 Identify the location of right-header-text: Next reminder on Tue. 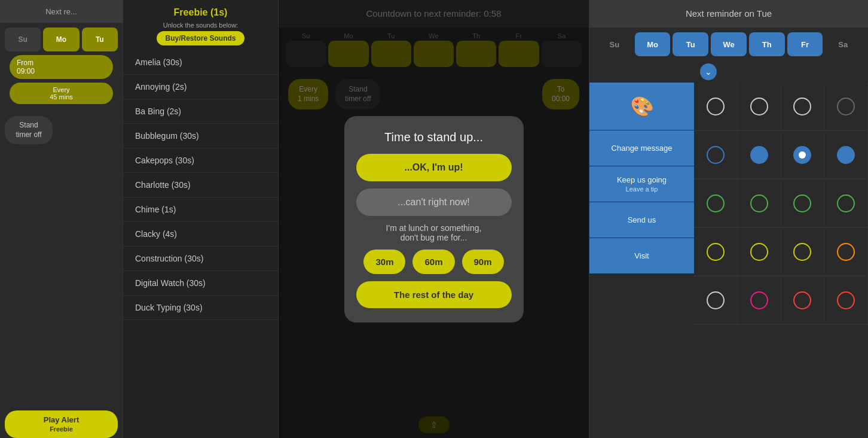
(729, 13).